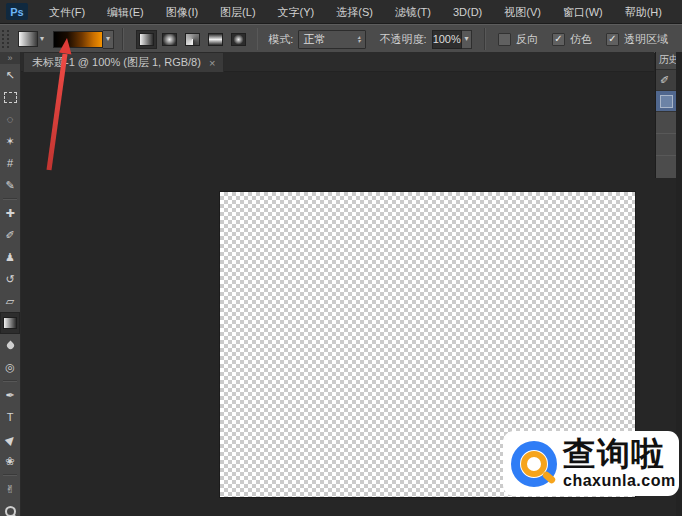 The height and width of the screenshot is (516, 682). I want to click on history-panel-body, so click(666, 145).